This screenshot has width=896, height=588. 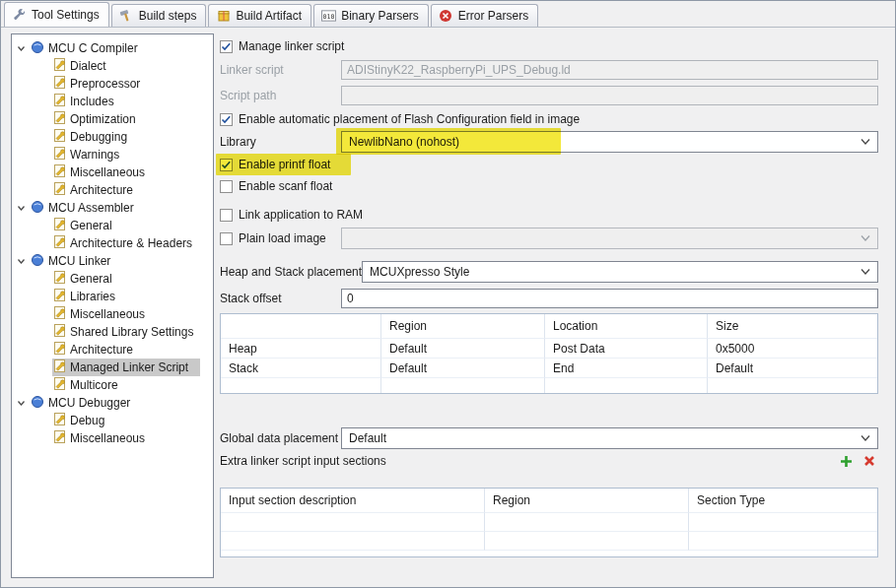 What do you see at coordinates (549, 298) in the screenshot?
I see `stack-offset-row: Stack offset` at bounding box center [549, 298].